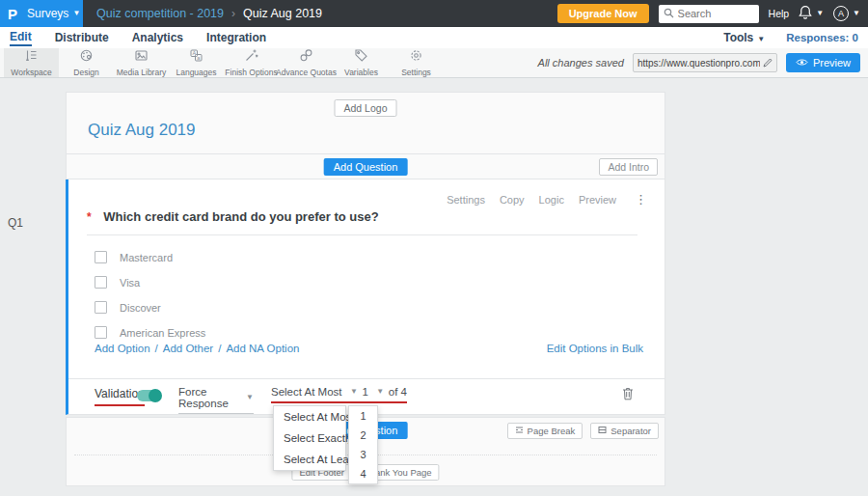 The image size is (868, 496). Describe the element at coordinates (310, 459) in the screenshot. I see `menu-item-select-at-least: Select At Least` at that location.